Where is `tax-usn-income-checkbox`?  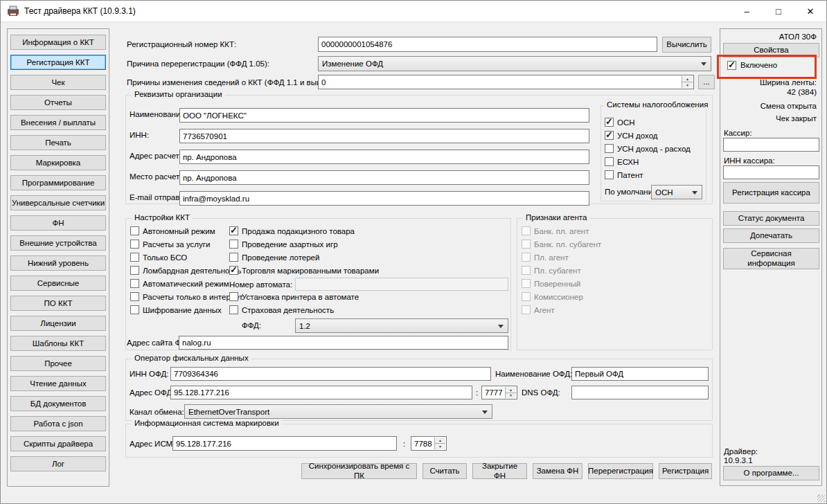 tax-usn-income-checkbox is located at coordinates (610, 136).